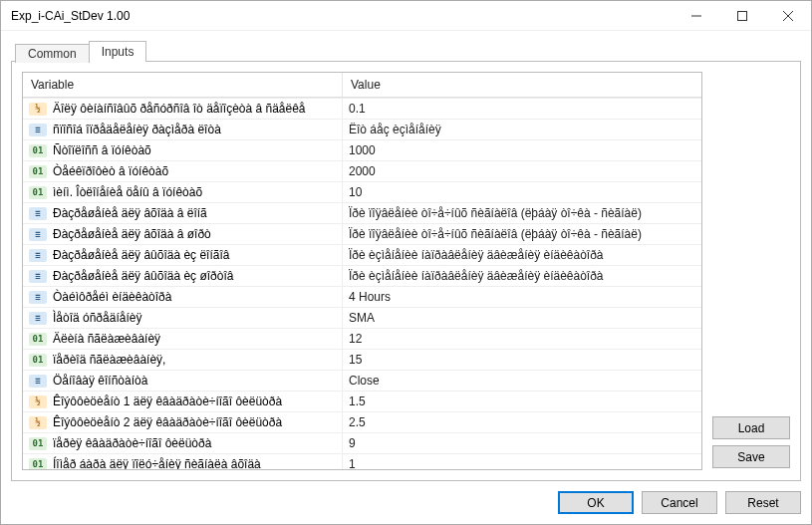 The image size is (812, 525). Describe the element at coordinates (182, 297) in the screenshot. I see `variable-cell: ≡Òàéìôðåéì èíäèêàòîðà` at that location.